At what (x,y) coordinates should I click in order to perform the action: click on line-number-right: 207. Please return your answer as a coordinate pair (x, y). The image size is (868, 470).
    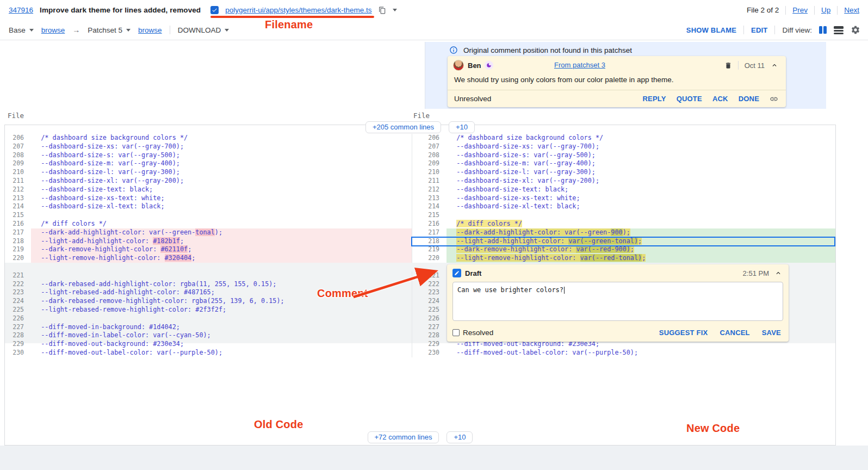
    Looking at the image, I should click on (429, 147).